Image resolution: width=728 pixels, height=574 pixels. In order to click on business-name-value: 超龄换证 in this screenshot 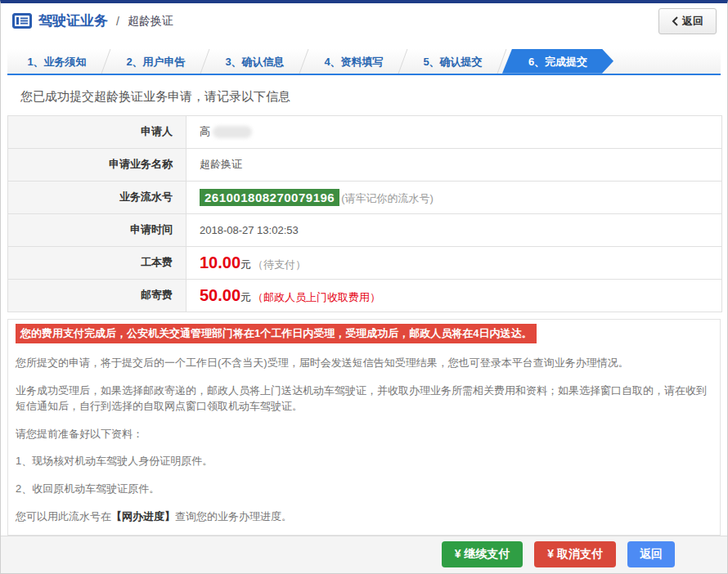, I will do `click(455, 164)`.